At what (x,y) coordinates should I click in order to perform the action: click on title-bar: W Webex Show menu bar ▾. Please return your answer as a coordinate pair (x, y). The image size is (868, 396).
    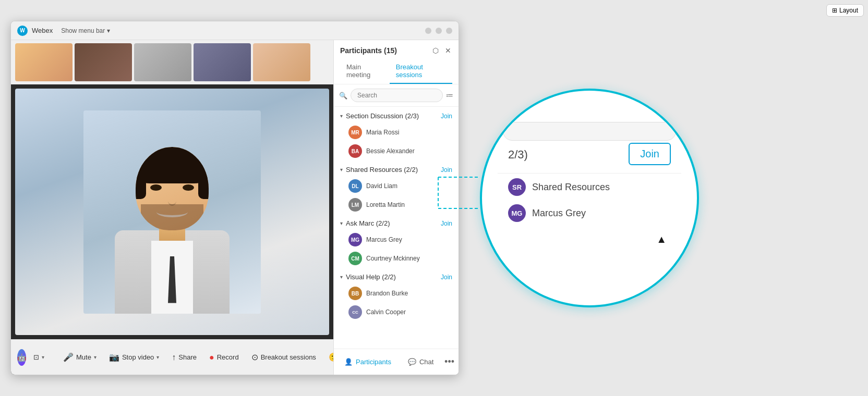
    Looking at the image, I should click on (235, 31).